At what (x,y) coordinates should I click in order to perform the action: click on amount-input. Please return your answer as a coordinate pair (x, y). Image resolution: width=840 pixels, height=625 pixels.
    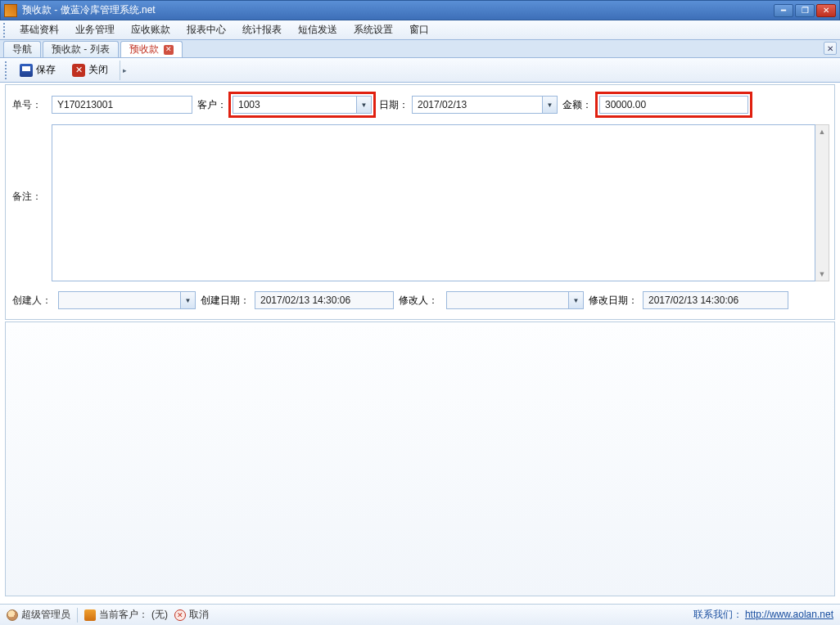
    Looking at the image, I should click on (674, 105).